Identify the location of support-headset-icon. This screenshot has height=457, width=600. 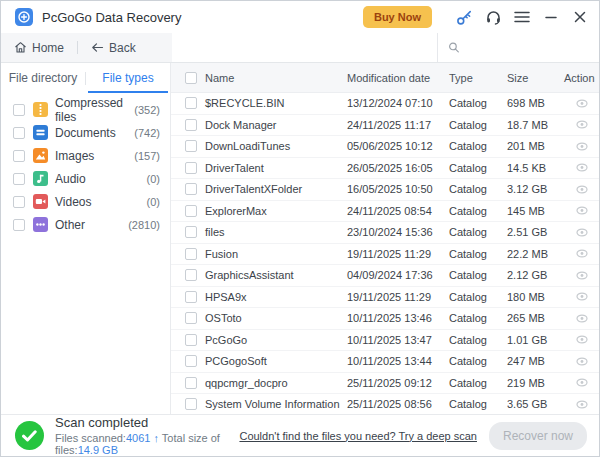
(493, 17).